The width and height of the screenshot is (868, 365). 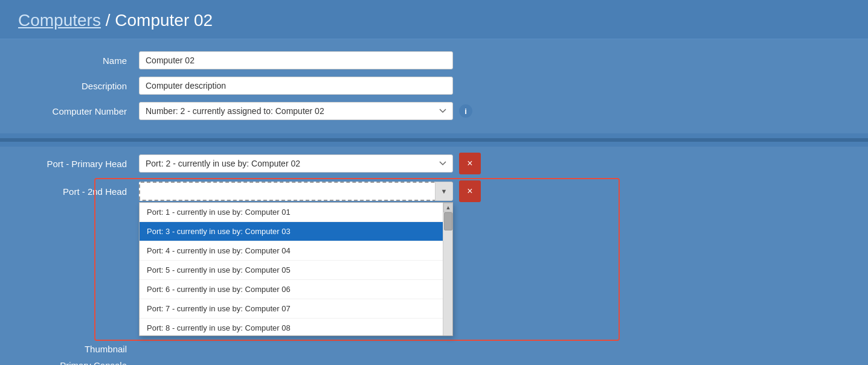 What do you see at coordinates (434, 349) in the screenshot?
I see `thumbnail-row: Thumbnail` at bounding box center [434, 349].